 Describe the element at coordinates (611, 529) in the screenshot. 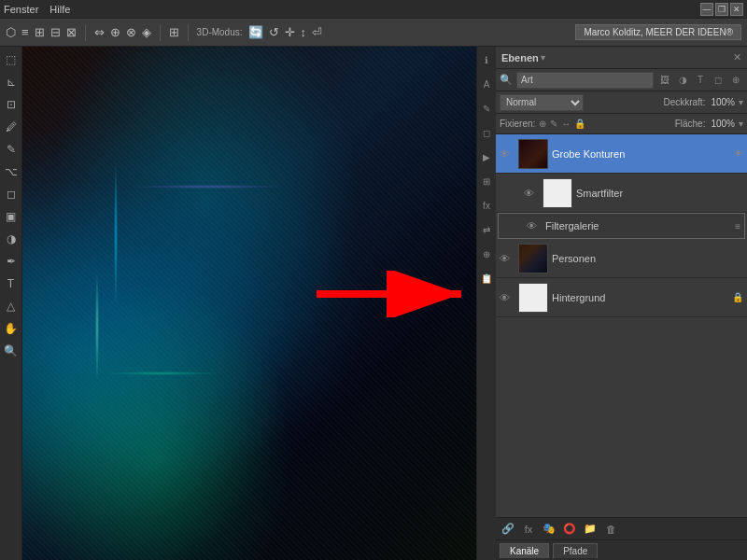

I see `layer-delete-btn: 🗑` at that location.